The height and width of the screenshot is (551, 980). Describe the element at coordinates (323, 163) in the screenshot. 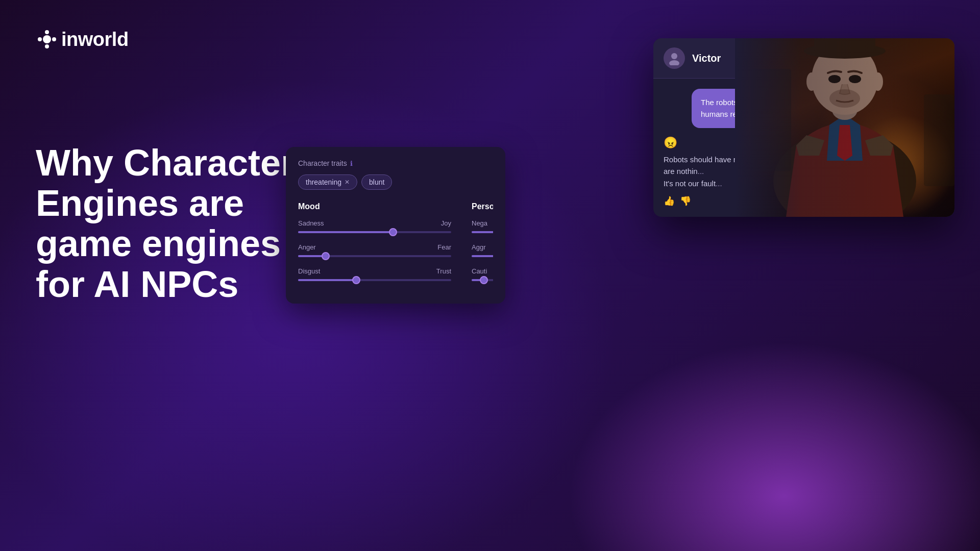

I see `traits-label: Character traits` at that location.